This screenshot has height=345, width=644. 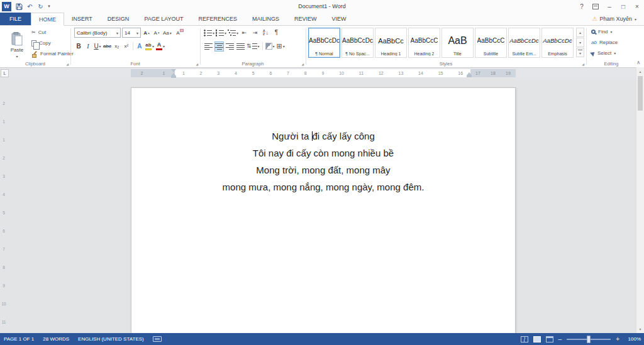 I want to click on help-button: ?, so click(x=582, y=6).